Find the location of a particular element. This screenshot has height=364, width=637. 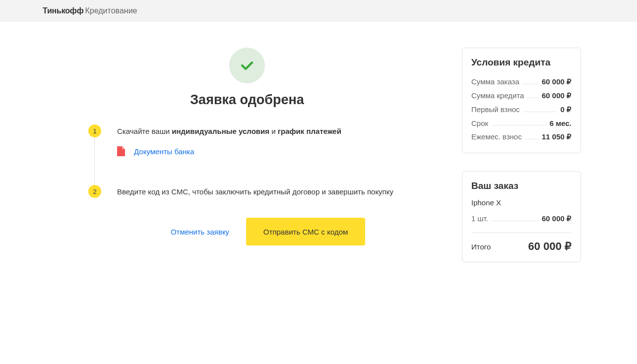

order-total-label: Итого is located at coordinates (481, 247).